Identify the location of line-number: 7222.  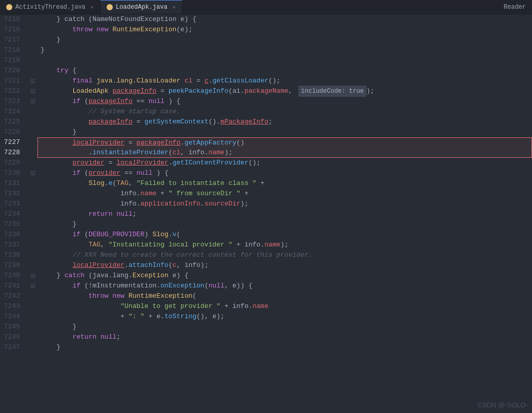
(12, 91).